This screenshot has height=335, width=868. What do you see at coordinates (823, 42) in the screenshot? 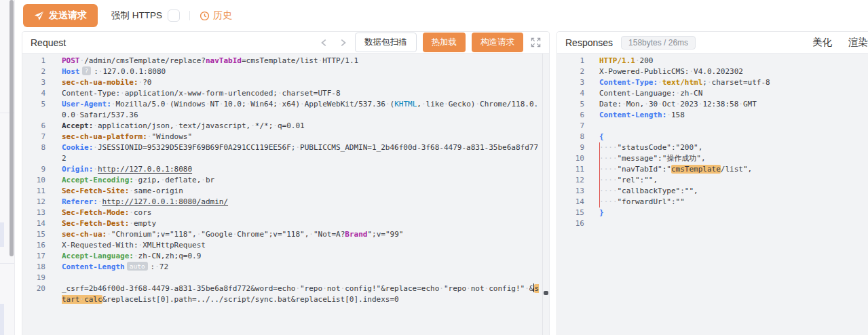
I see `beautify-button: 美化` at bounding box center [823, 42].